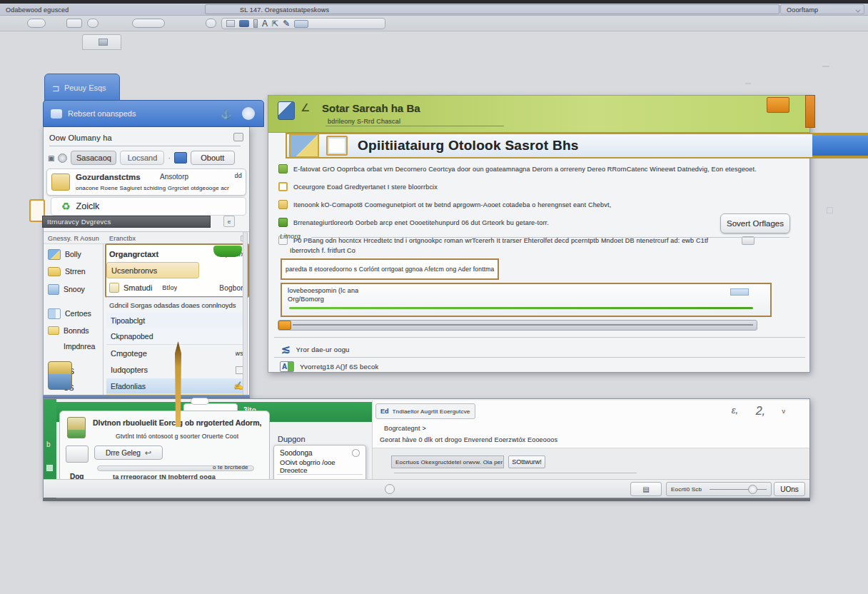 This screenshot has width=868, height=594. I want to click on window2-header: ∠ Sotar Sarcah ha Ba bdrileony S-Rrd Cha…, so click(539, 114).